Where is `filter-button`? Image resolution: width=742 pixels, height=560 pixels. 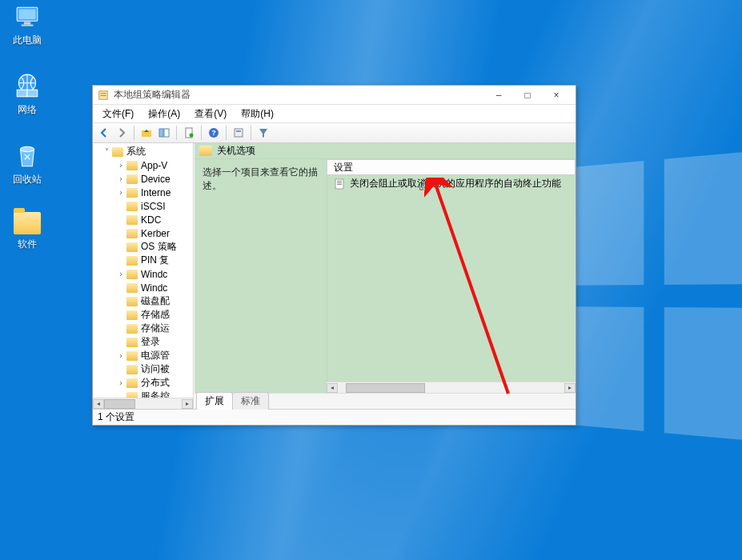 filter-button is located at coordinates (263, 133).